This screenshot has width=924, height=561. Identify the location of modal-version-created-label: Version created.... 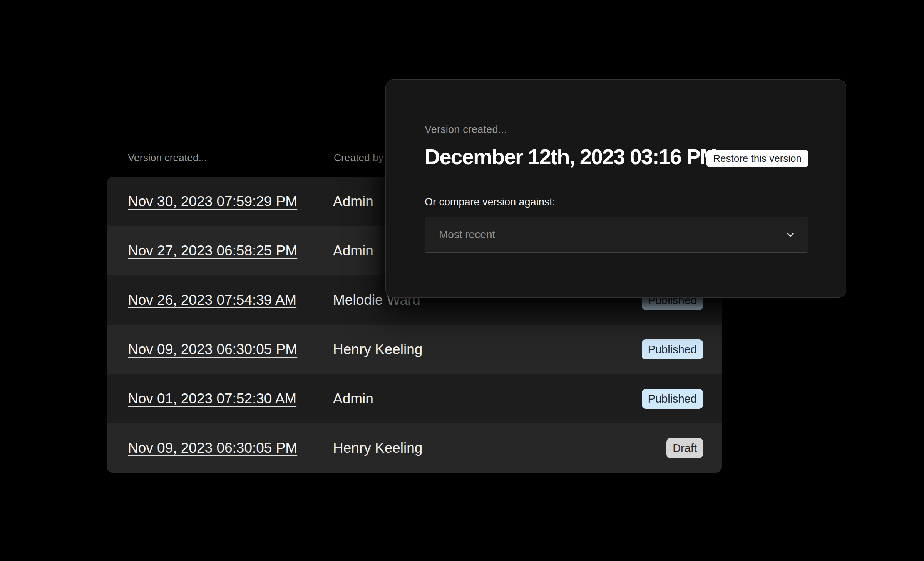
(616, 129).